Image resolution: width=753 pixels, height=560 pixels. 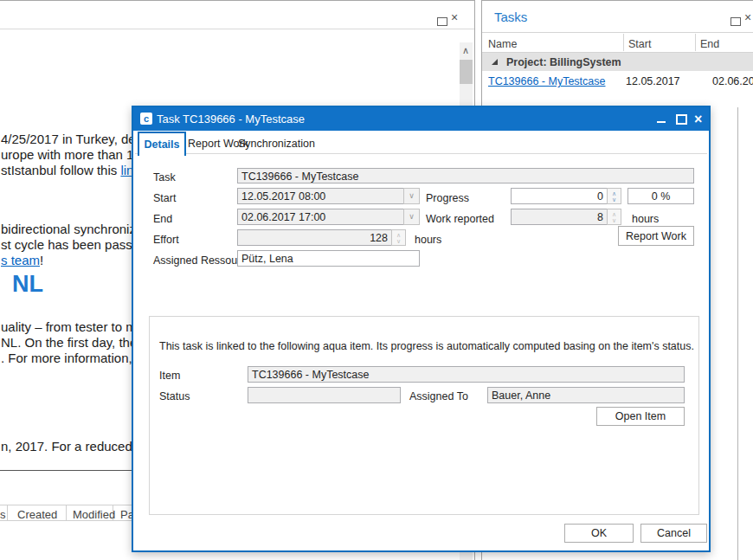 What do you see at coordinates (599, 533) in the screenshot?
I see `ok-button: OK` at bounding box center [599, 533].